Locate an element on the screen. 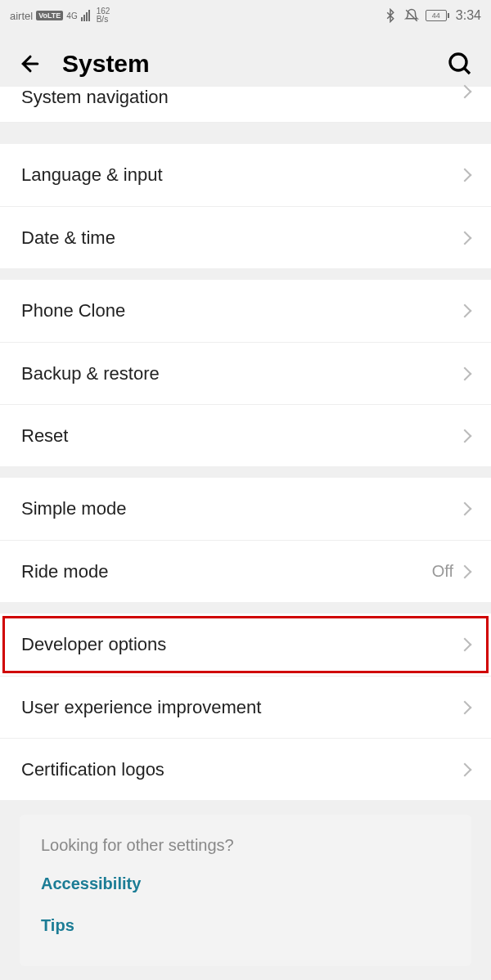  row-user-experience: User experience improvement is located at coordinates (246, 707).